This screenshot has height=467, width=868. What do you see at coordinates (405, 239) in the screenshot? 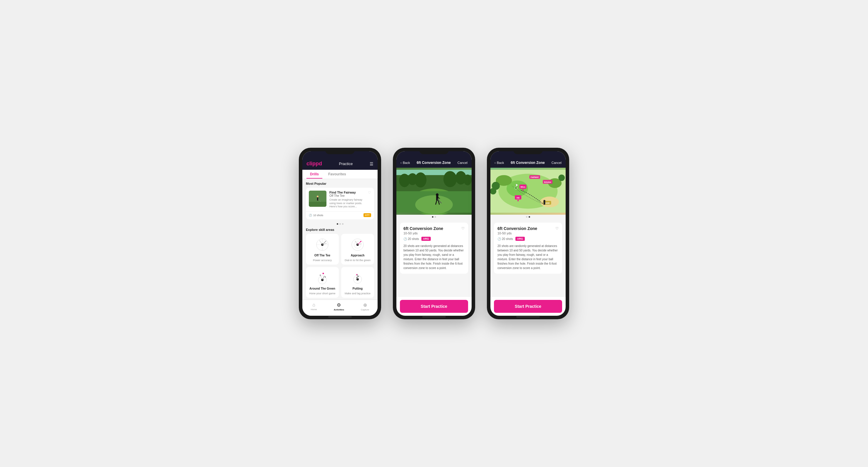
I see `clock-meta-icon-2: 🕐` at bounding box center [405, 239].